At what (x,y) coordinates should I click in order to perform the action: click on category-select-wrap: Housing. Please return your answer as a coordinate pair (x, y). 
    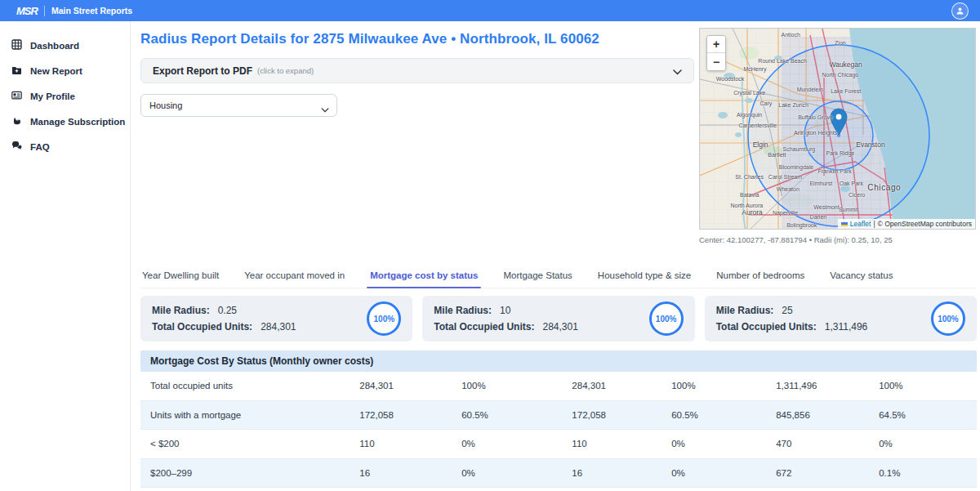
    Looking at the image, I should click on (238, 100).